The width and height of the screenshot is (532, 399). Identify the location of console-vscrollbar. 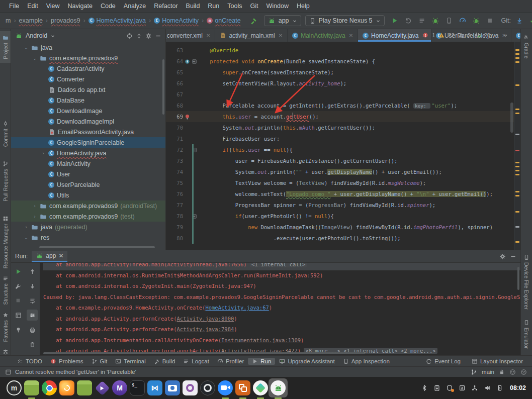
(518, 278).